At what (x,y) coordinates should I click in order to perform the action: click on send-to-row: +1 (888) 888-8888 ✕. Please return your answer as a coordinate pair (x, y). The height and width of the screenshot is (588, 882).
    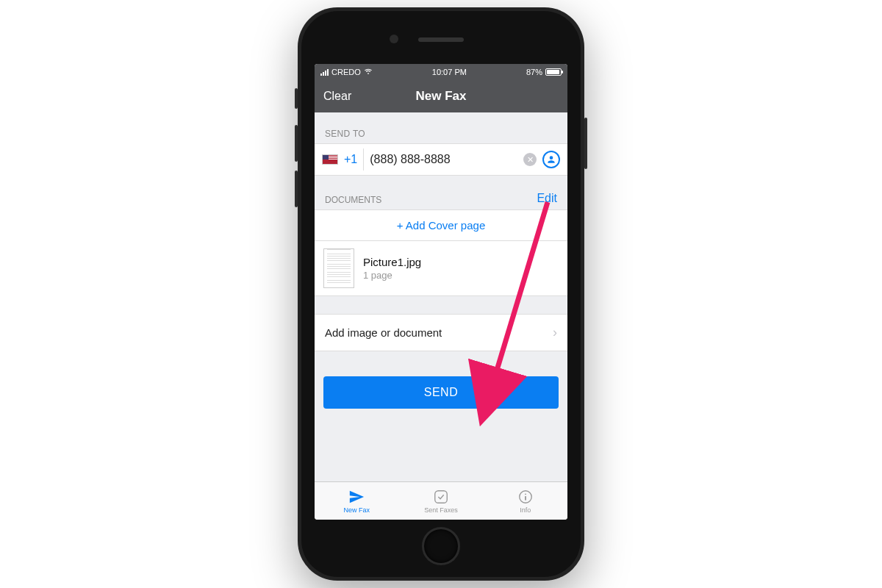
    Looking at the image, I should click on (441, 159).